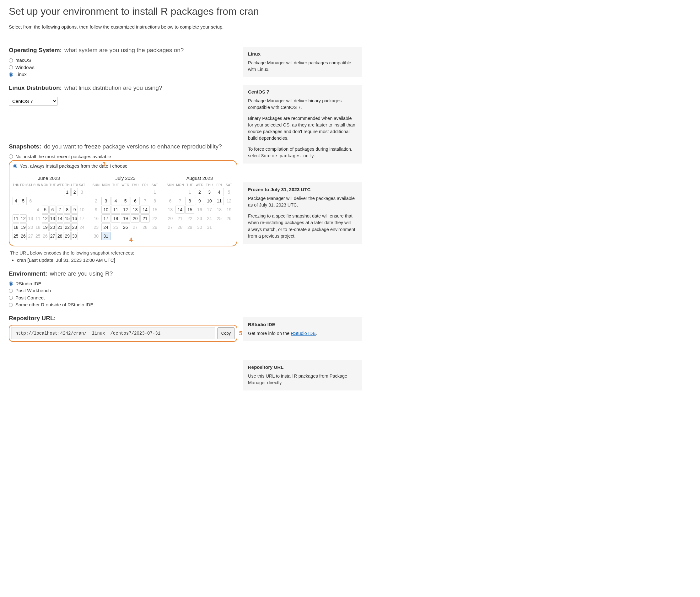  What do you see at coordinates (106, 185) in the screenshot?
I see `calendar-dow: MON` at bounding box center [106, 185].